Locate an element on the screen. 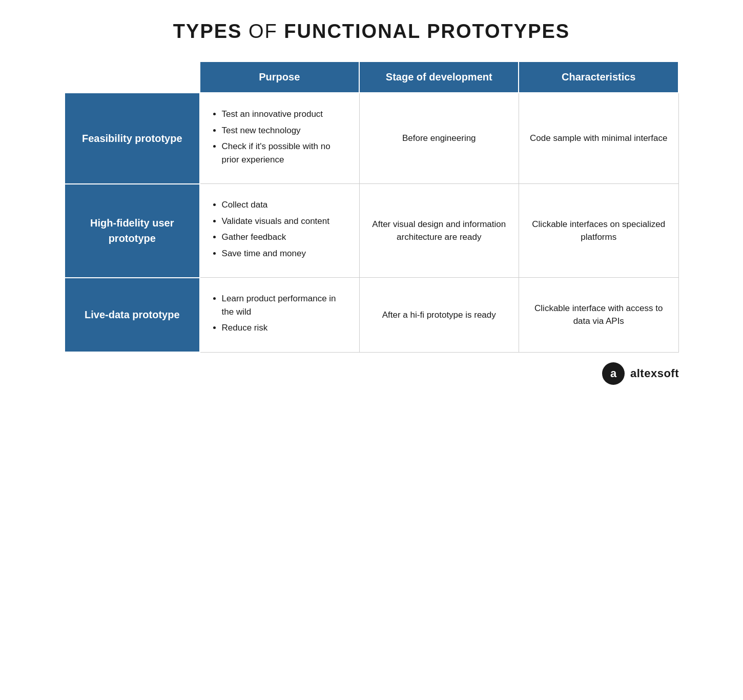  table-row: Live-data prototypeLearn product perform… is located at coordinates (372, 315).